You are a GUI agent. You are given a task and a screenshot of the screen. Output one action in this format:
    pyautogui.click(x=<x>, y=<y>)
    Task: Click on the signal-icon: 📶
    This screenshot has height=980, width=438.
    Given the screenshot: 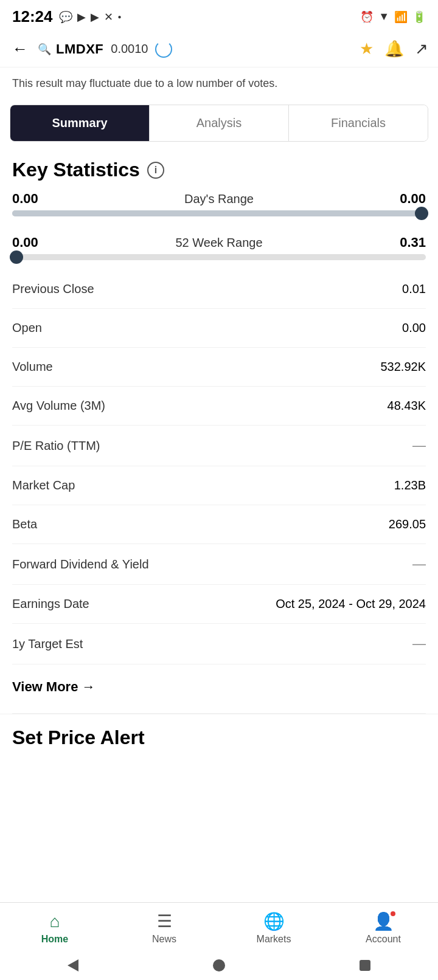 What is the action you would take?
    pyautogui.click(x=401, y=17)
    